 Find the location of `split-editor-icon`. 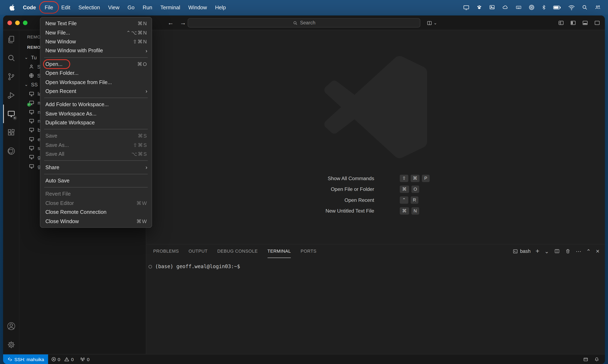

split-editor-icon is located at coordinates (429, 23).